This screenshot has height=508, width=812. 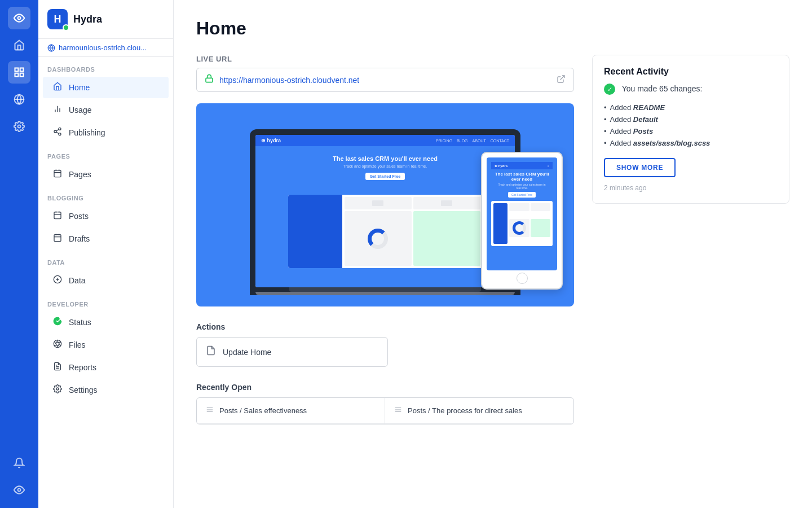 I want to click on activity-time: 2 minutes ago, so click(x=691, y=188).